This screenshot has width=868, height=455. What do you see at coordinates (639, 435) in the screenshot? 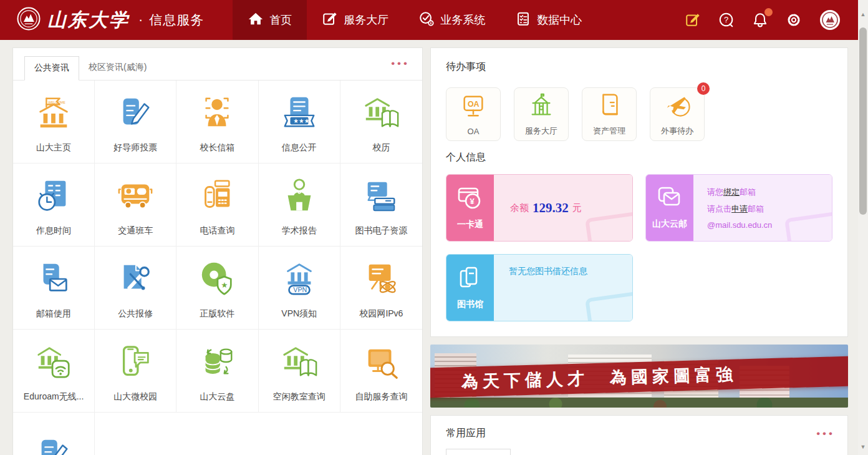
I see `common-apps-panel: 常用应用 ••• 济南、青岛威海校区我的收藏教学科研行政办公校内生活` at bounding box center [639, 435].